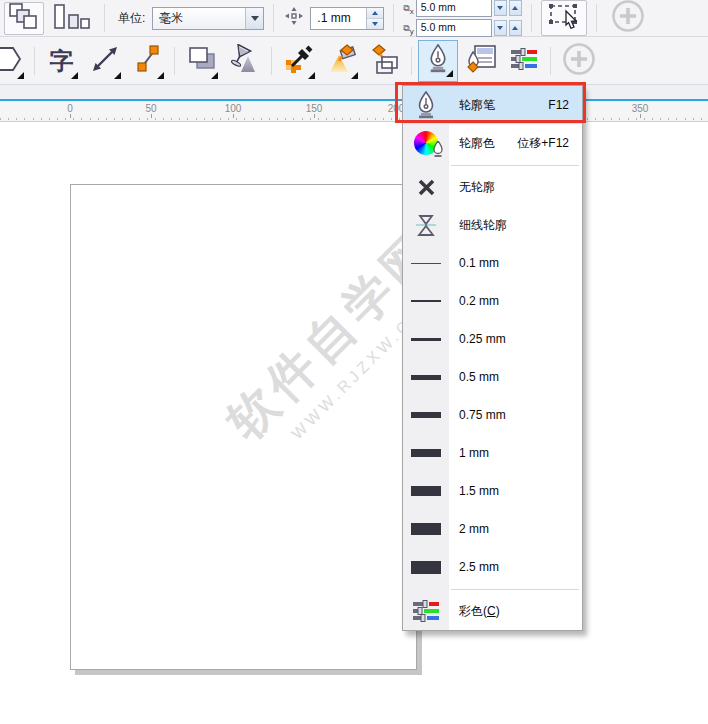 This screenshot has width=708, height=724. What do you see at coordinates (492, 611) in the screenshot?
I see `menu-item-color: 彩色(C)` at bounding box center [492, 611].